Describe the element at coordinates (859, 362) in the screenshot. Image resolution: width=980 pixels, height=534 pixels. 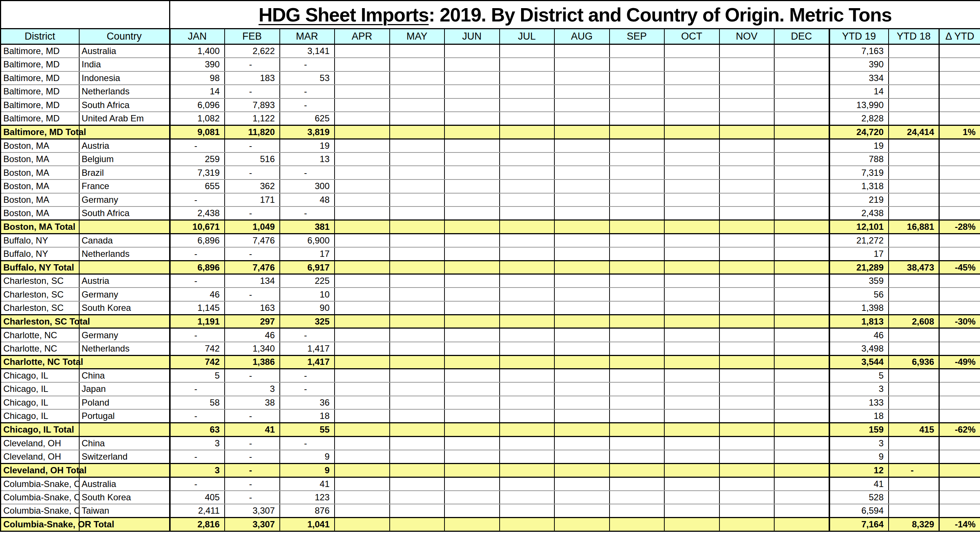
I see `cell-ytd19: 3,544` at that location.